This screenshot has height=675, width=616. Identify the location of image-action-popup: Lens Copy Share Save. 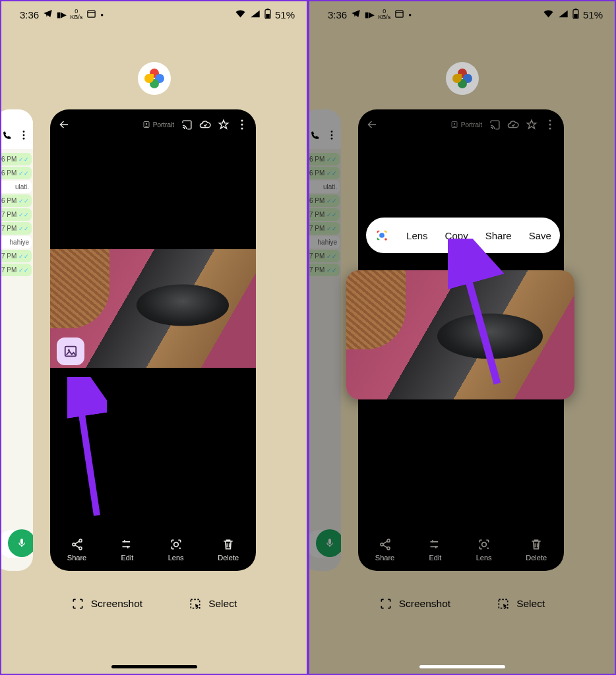
(463, 235).